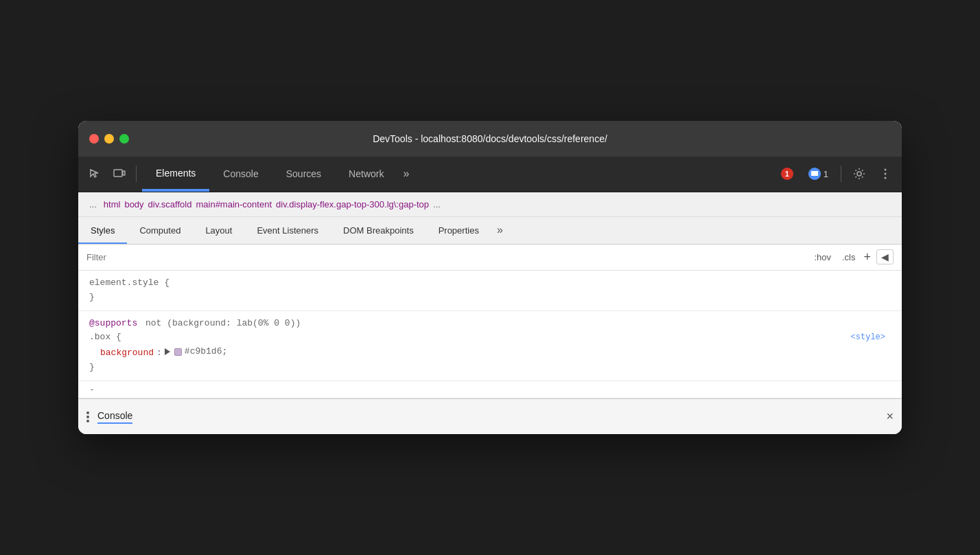 The width and height of the screenshot is (980, 555). I want to click on element-style-block: element.style { }, so click(490, 291).